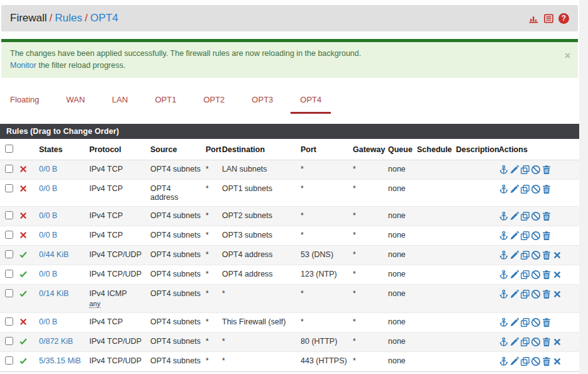  I want to click on tab-opt4: OPT4, so click(311, 102).